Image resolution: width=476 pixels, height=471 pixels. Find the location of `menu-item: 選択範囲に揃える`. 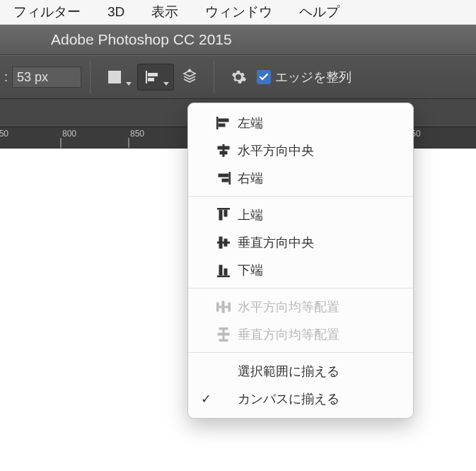

menu-item: 選択範囲に揃える is located at coordinates (301, 371).